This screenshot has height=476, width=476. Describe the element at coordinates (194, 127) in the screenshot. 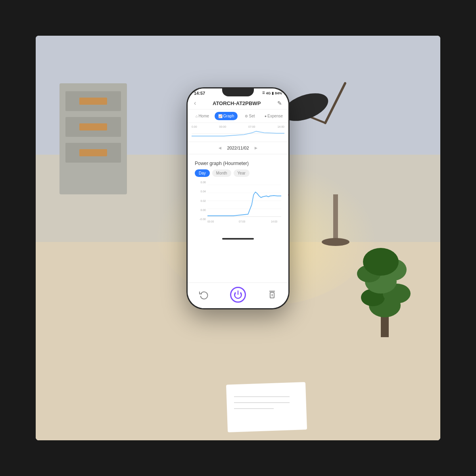

I see `mini-y-label: 0.00` at that location.